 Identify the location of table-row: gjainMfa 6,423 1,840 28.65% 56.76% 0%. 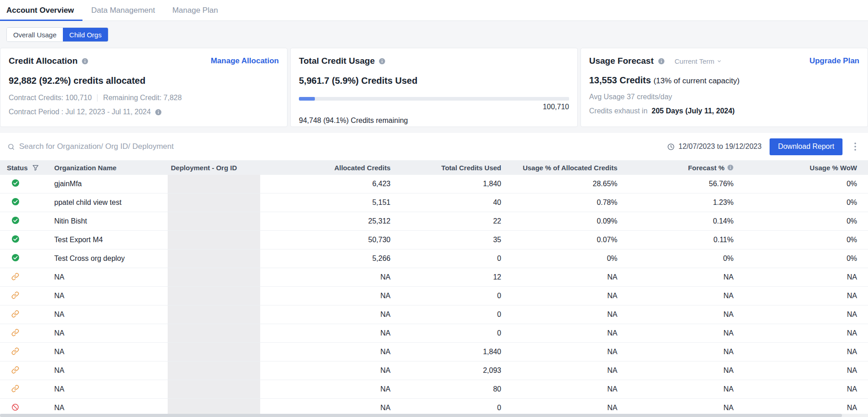
(434, 184).